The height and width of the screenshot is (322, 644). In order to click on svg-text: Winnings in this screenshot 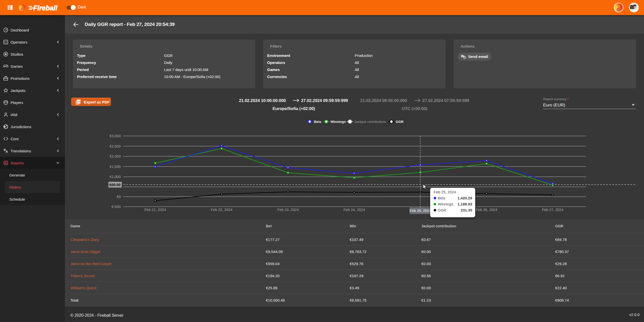, I will do `click(338, 122)`.